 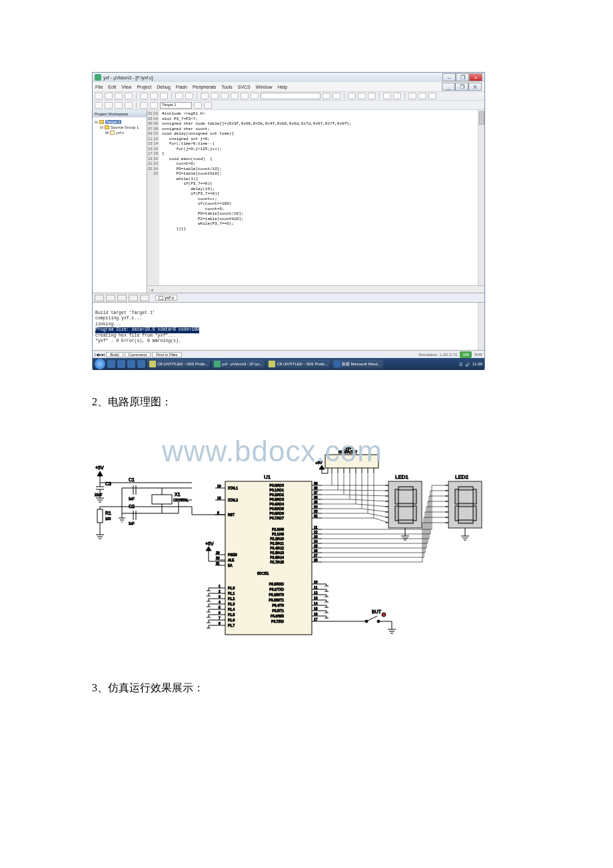 What do you see at coordinates (316, 609) in the screenshot?
I see `svg-text: 15` at bounding box center [316, 609].